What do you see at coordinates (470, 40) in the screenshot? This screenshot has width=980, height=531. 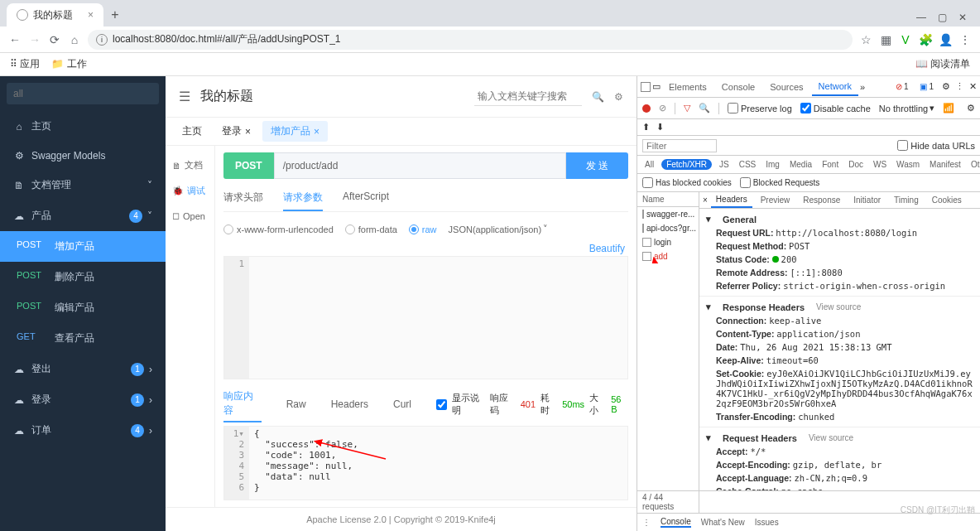 I see `address-bar: i localhost:8080/doc.html#/all/产品/addUsi…` at bounding box center [470, 40].